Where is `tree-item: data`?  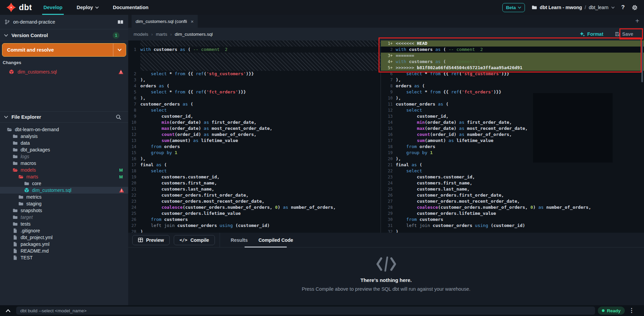
tree-item: data is located at coordinates (64, 143).